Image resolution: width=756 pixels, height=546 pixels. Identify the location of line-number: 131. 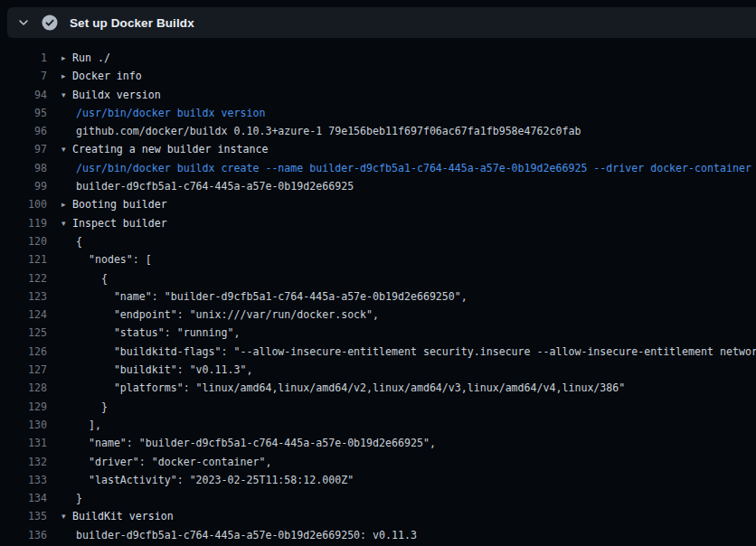
(24, 443).